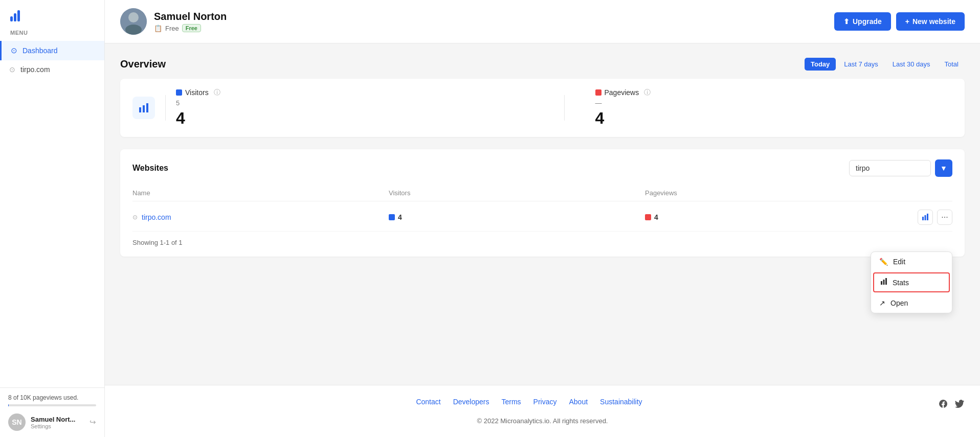 The height and width of the screenshot is (437, 980). I want to click on visitors-label-text: Visitors, so click(197, 93).